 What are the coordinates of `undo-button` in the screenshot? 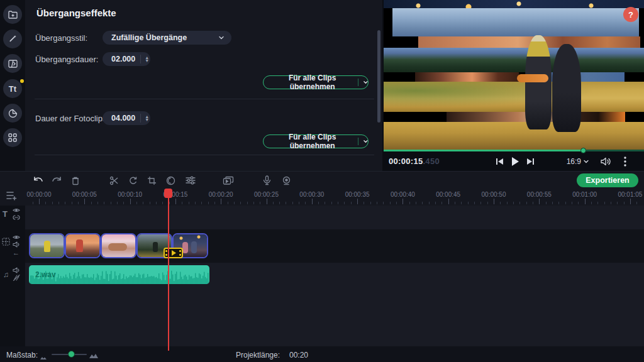 It's located at (38, 180).